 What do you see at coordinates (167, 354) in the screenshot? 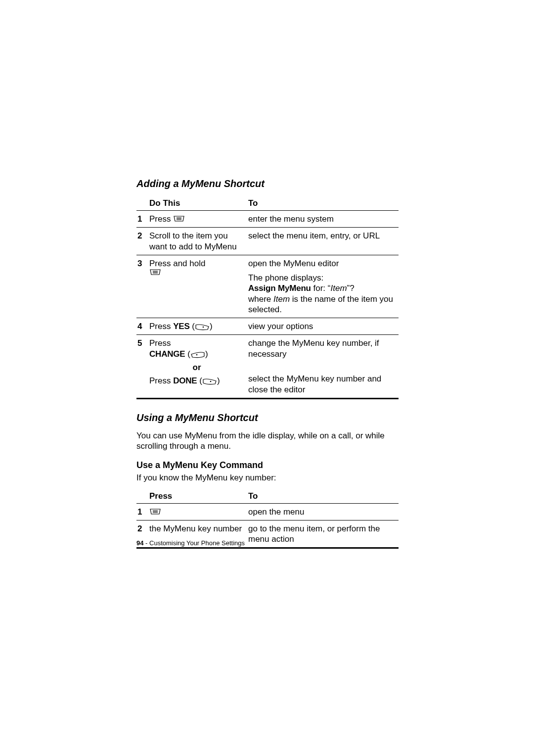
I see `text-bold: CHANGE` at bounding box center [167, 354].